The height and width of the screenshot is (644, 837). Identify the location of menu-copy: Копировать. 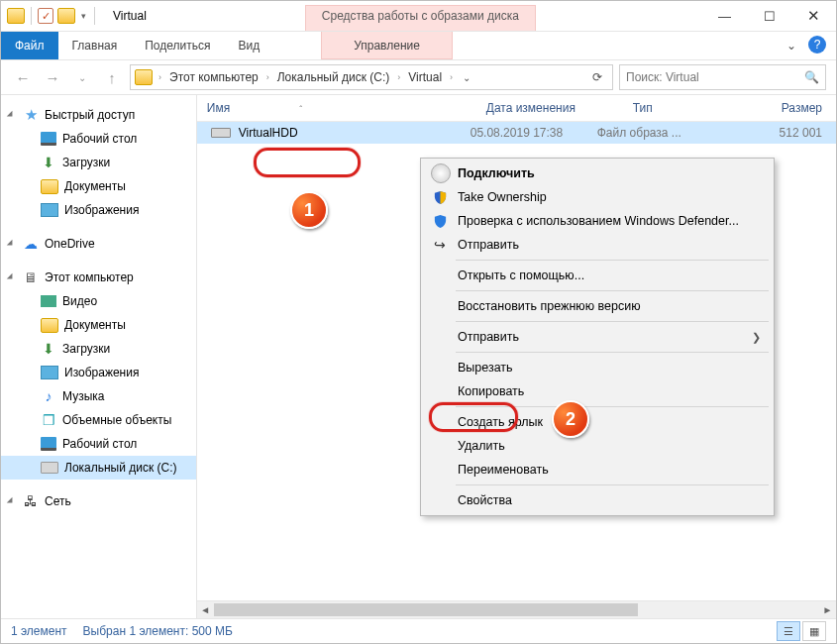
(597, 391).